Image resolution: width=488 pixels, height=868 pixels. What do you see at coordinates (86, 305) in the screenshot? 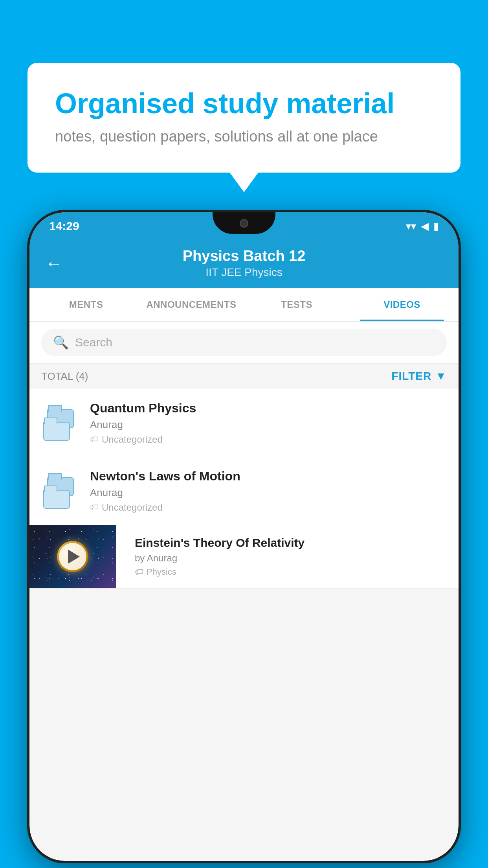
I see `tab-ments: MENTS` at bounding box center [86, 305].